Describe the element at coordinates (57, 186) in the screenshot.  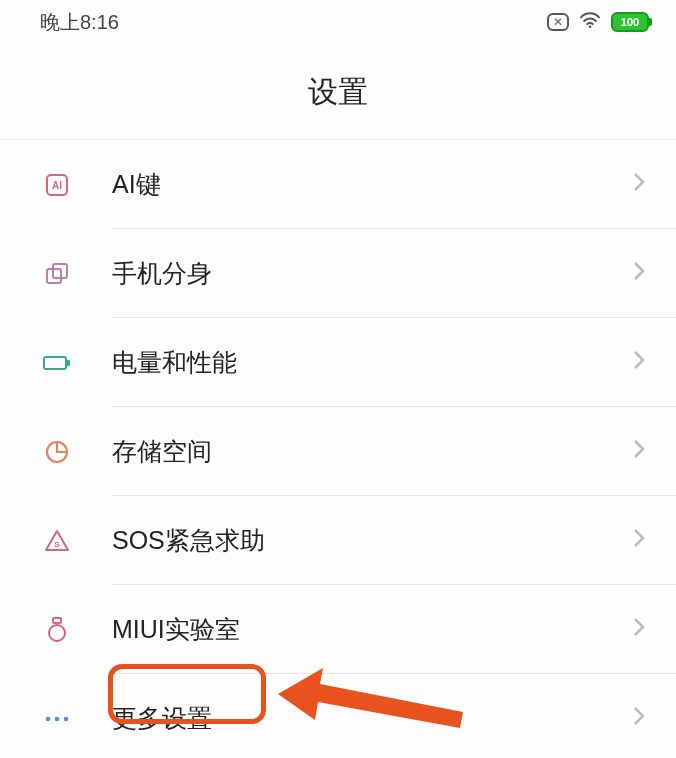
I see `svg-text: AI` at that location.